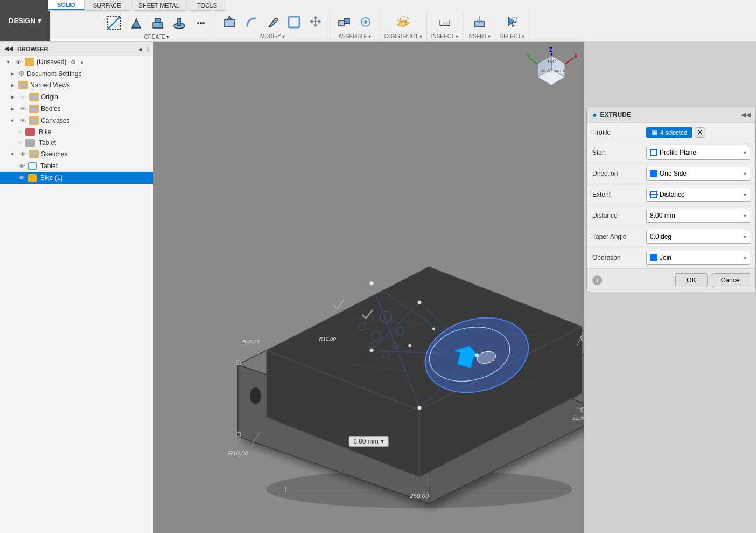  I want to click on eye-bodies-icon: 👁, so click(23, 109).